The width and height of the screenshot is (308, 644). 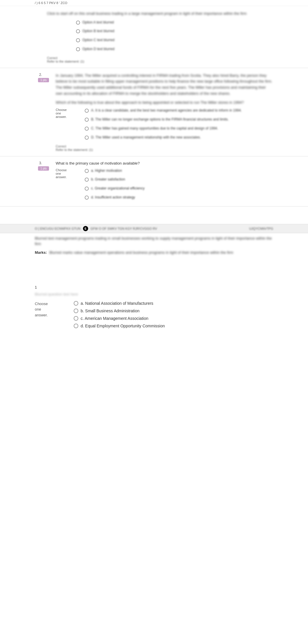 I want to click on q3-radio-a, so click(x=87, y=171).